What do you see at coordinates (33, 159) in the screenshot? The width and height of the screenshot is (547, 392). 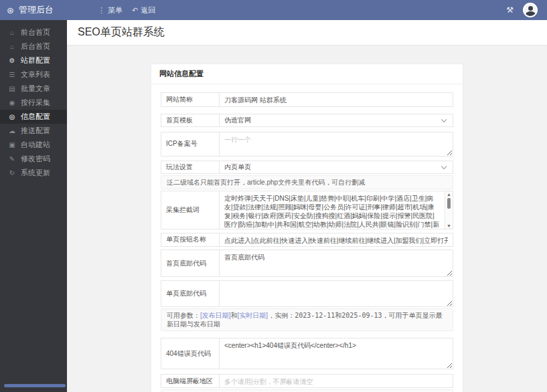 I see `sidebar-item-change-password: ✎ 修改密码` at bounding box center [33, 159].